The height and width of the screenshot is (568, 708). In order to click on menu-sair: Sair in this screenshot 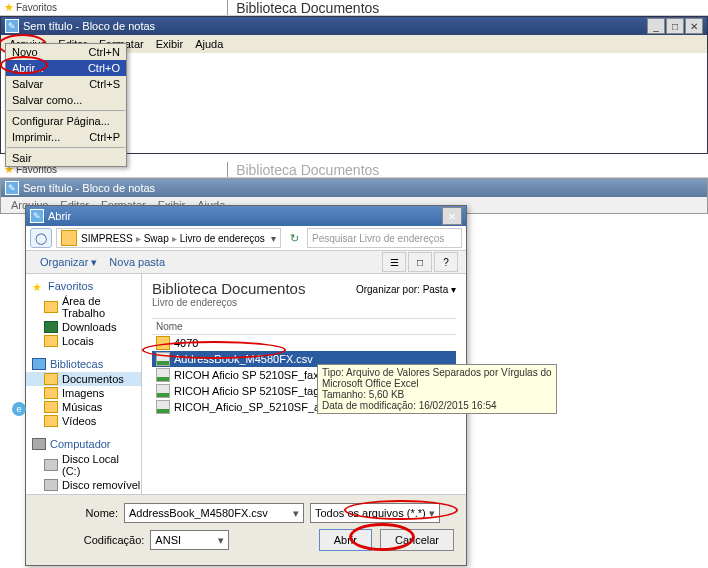, I will do `click(66, 158)`.